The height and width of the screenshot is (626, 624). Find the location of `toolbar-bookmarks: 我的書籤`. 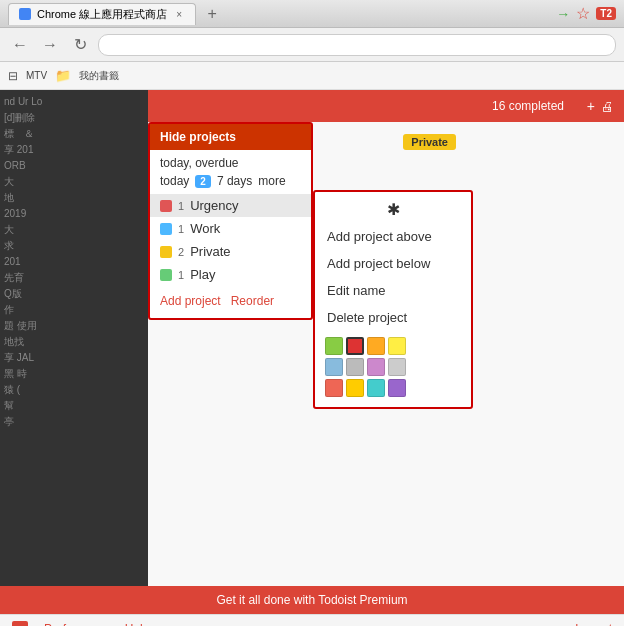

toolbar-bookmarks: 我的書籤 is located at coordinates (99, 76).